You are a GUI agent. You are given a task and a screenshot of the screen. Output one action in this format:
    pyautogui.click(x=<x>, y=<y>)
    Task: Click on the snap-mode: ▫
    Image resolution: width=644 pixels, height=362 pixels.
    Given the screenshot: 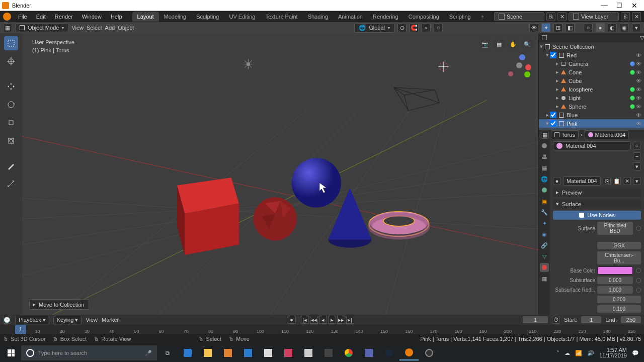 What is the action you would take?
    pyautogui.click(x=426, y=28)
    